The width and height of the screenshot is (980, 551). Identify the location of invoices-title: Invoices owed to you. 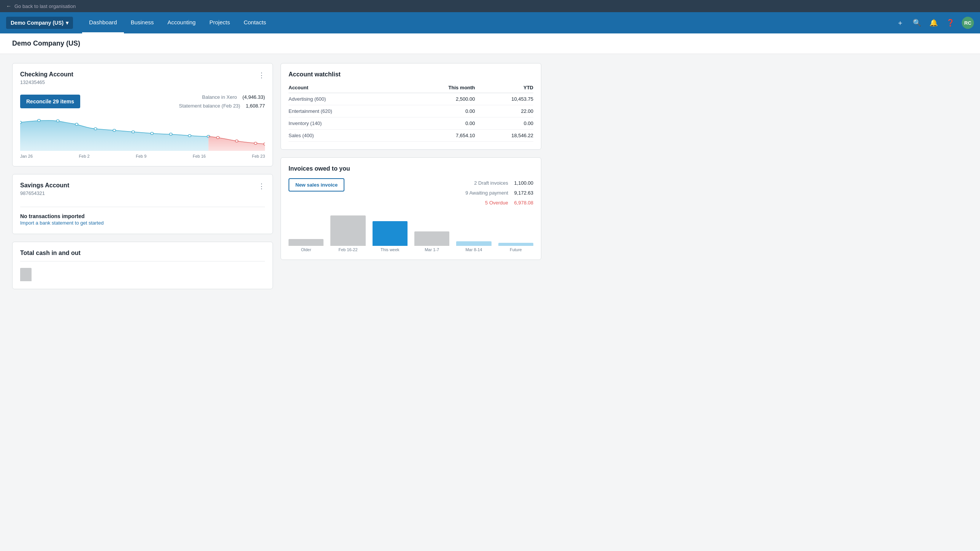
(411, 169).